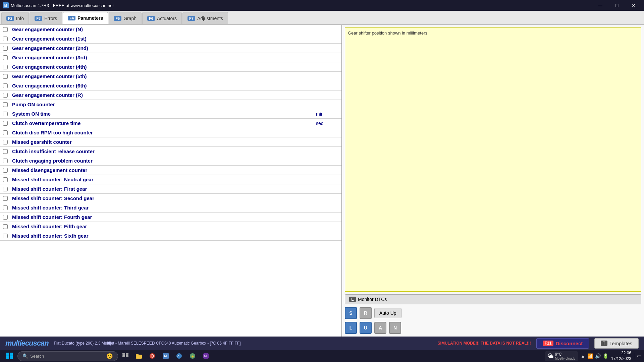 The image size is (644, 362). I want to click on taskbar-search: 🔍 Search 😊, so click(68, 356).